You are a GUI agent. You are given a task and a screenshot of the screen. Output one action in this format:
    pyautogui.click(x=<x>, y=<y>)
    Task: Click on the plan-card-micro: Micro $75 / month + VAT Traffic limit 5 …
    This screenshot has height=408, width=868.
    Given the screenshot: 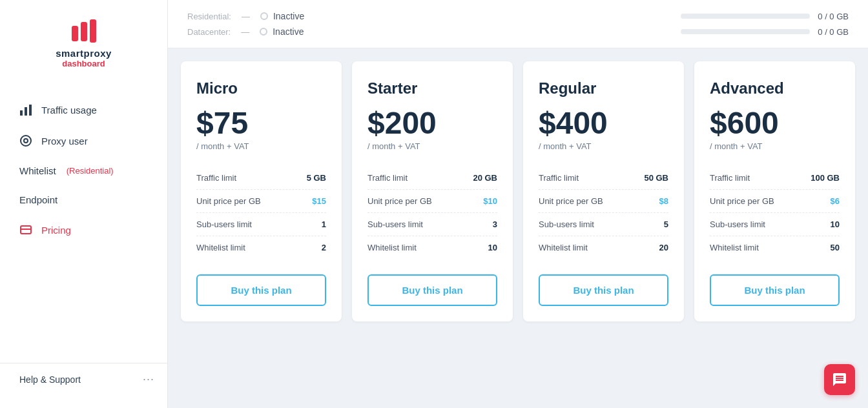 What is the action you would take?
    pyautogui.click(x=261, y=191)
    